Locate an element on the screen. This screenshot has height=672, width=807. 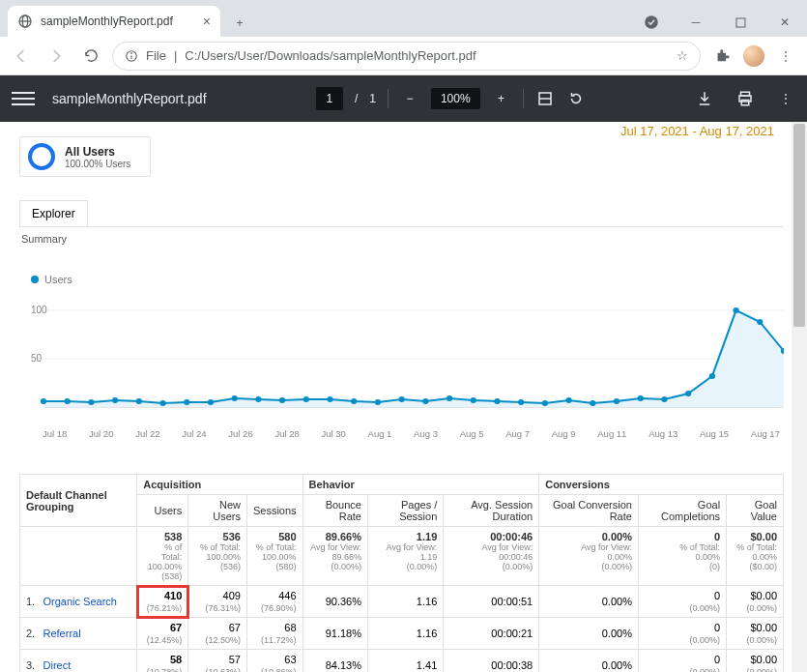
cell: 00:00:21 is located at coordinates (491, 634).